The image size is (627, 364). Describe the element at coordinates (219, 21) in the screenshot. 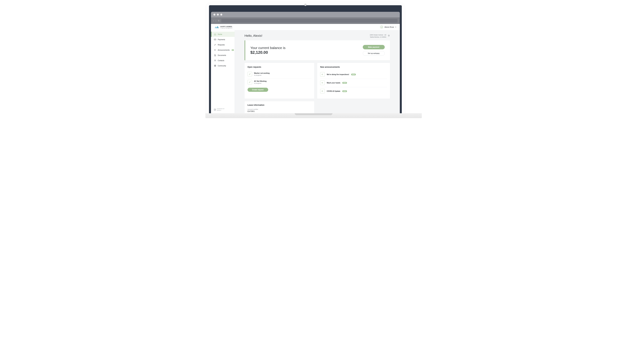

I see `reload-icon: ↻` at that location.